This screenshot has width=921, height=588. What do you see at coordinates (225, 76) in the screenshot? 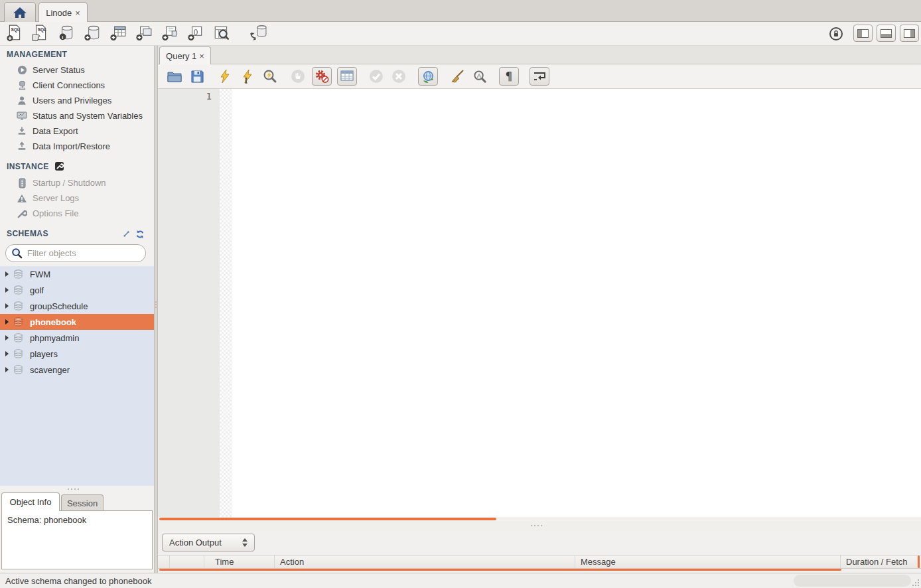
I see `lightning-icon` at bounding box center [225, 76].